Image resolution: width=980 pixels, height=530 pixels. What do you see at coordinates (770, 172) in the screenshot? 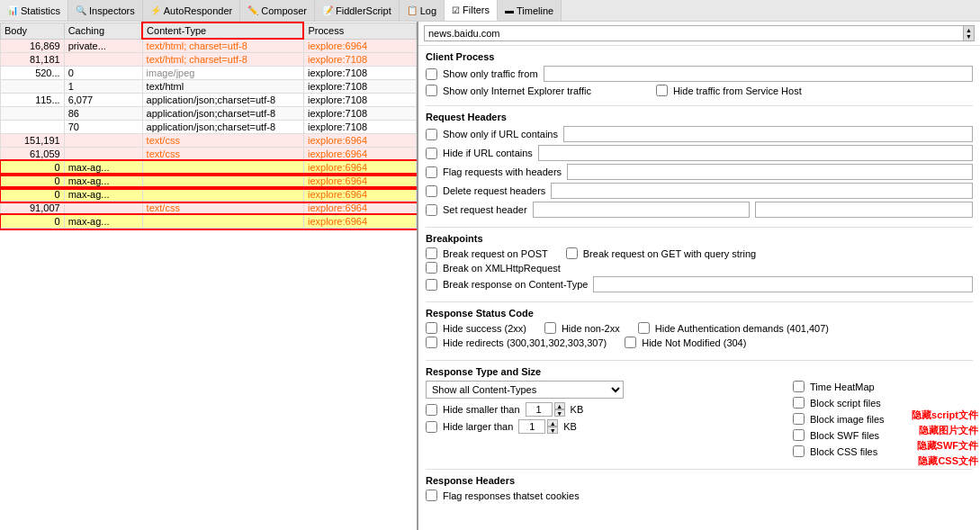
I see `flag-requests-input` at bounding box center [770, 172].